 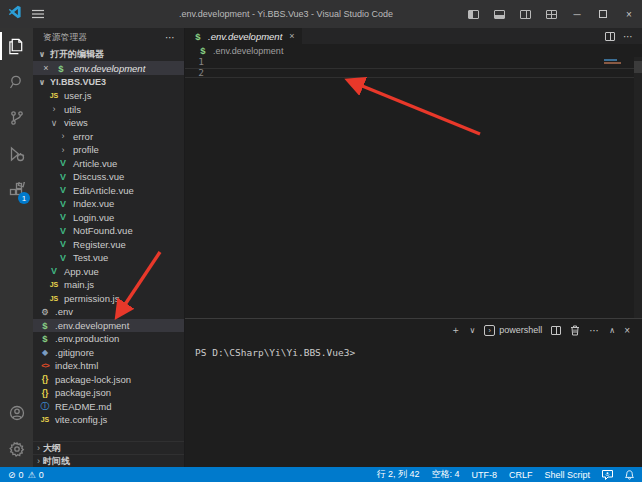 I want to click on editor-scrollbar, so click(x=638, y=188).